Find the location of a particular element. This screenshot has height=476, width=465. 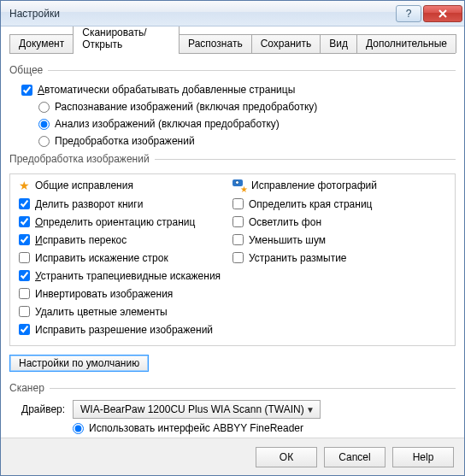

opt-recognize-radio is located at coordinates (44, 108).